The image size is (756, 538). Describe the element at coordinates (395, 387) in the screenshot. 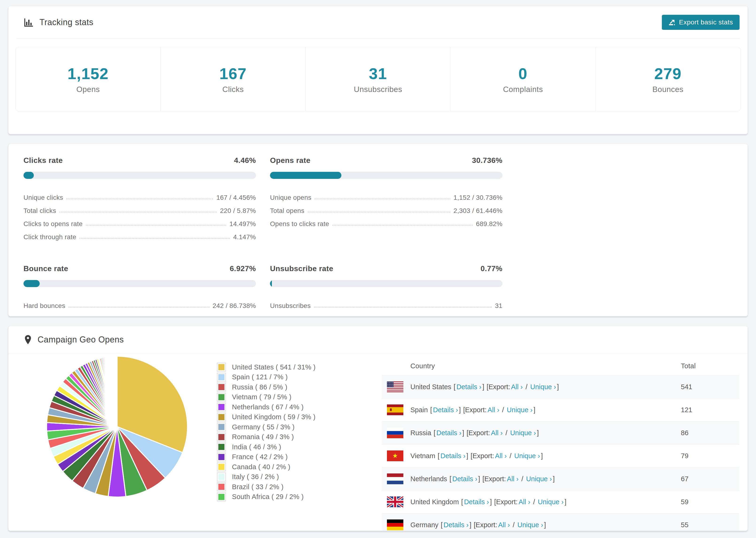

I see `us-flag-icon` at that location.